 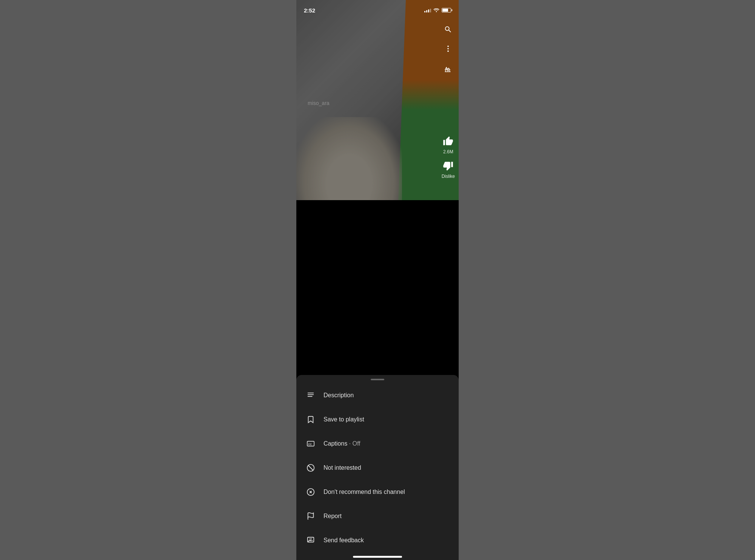 What do you see at coordinates (436, 10) in the screenshot?
I see `wifi-icon` at bounding box center [436, 10].